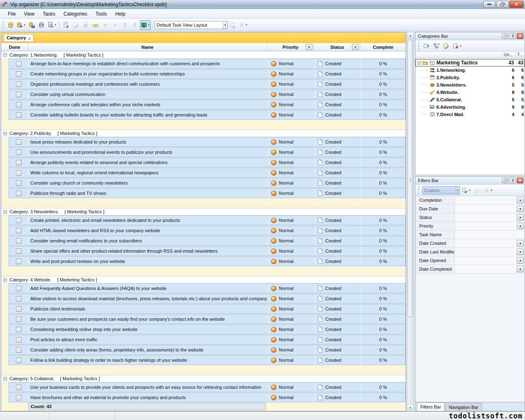  Describe the element at coordinates (516, 4) in the screenshot. I see `close-button: ✕` at that location.